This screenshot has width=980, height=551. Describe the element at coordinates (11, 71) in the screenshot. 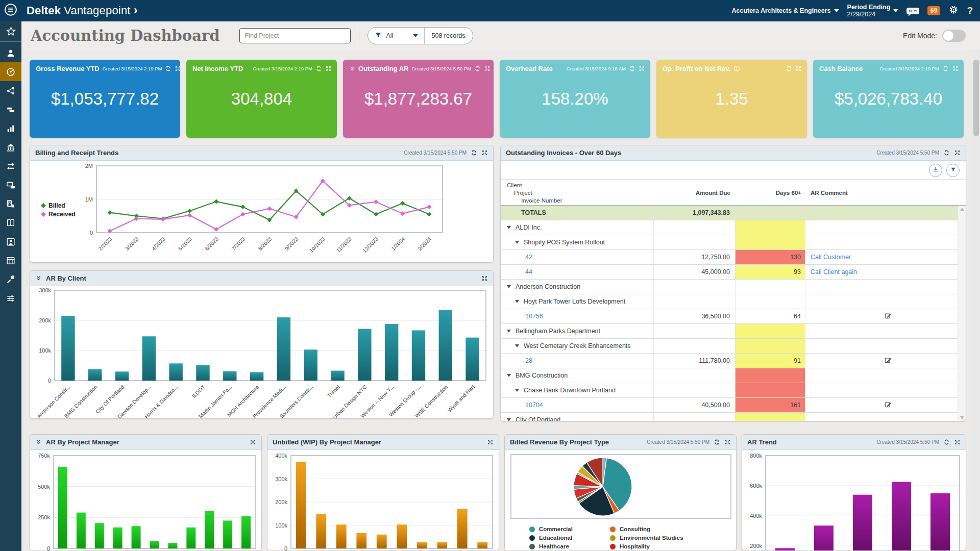

I see `sidebar-item-dashboards` at that location.